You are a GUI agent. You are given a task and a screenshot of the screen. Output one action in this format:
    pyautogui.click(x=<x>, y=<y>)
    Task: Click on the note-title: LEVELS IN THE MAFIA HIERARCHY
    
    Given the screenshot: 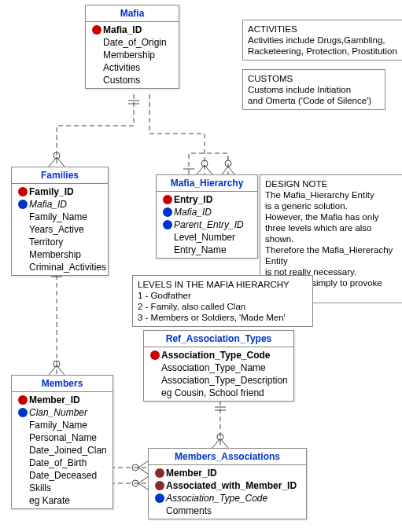 What is the action you would take?
    pyautogui.click(x=223, y=284)
    